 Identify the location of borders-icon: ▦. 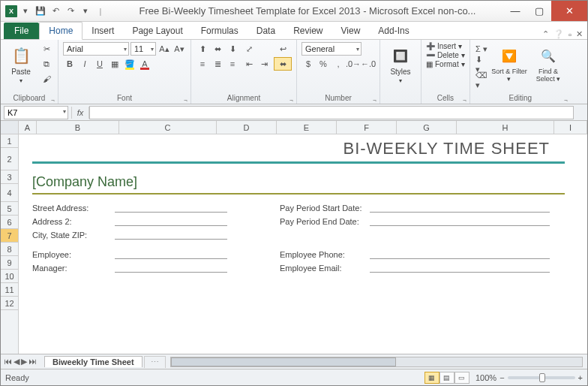
(115, 64).